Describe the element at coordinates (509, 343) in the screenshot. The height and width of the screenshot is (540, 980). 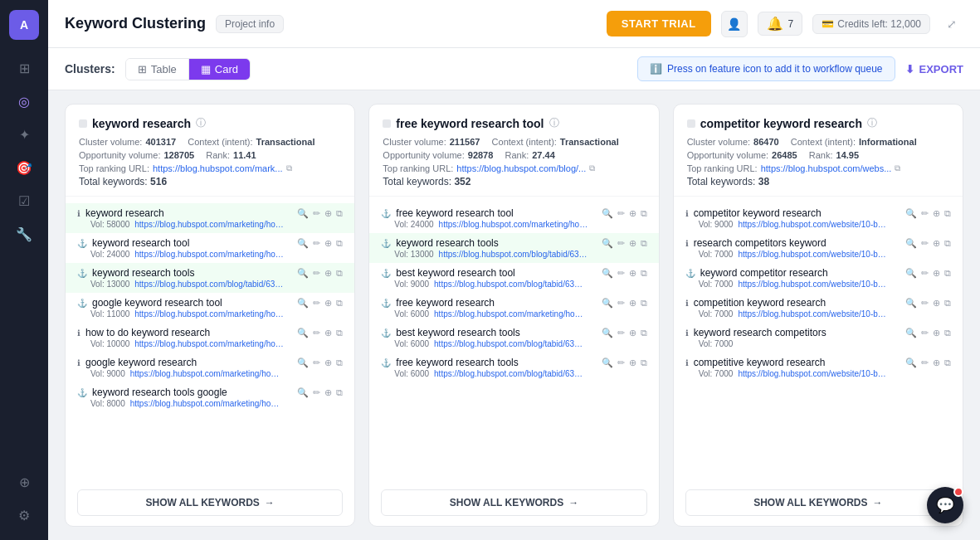
I see `kw-url-1-4: https://blog.hubspot.com/blog/tabid/6307…` at that location.